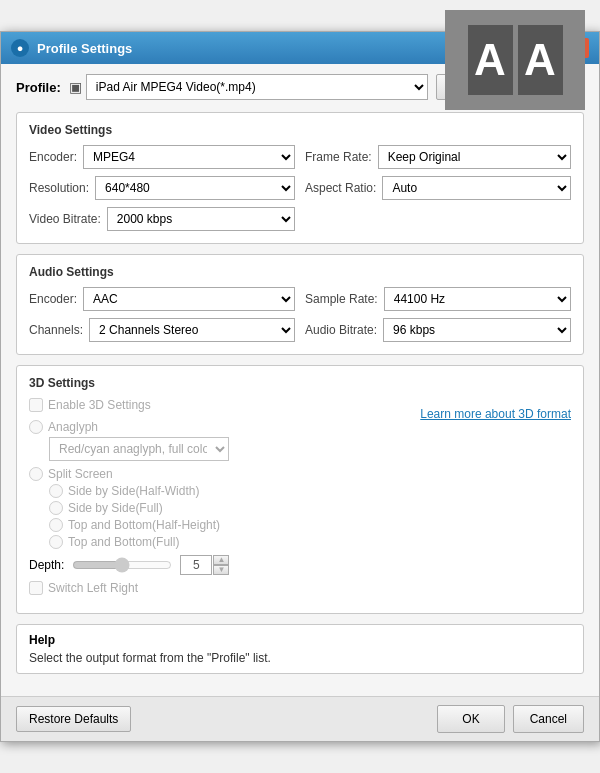  I want to click on depth-value-input, so click(196, 565).